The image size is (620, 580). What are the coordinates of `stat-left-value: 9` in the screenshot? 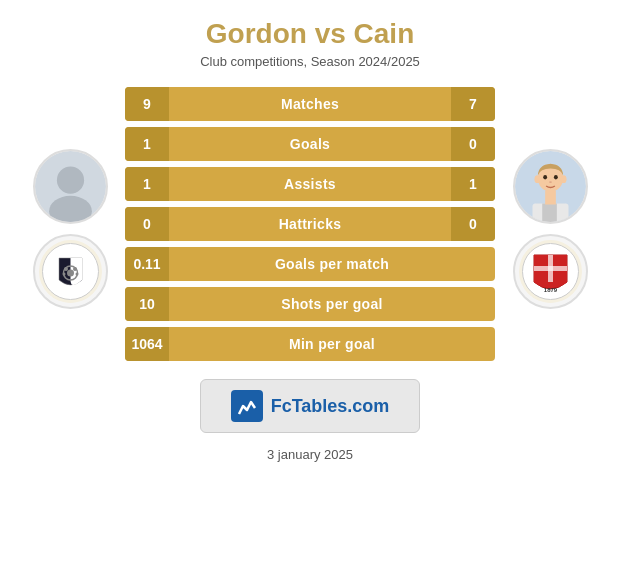 It's located at (147, 104).